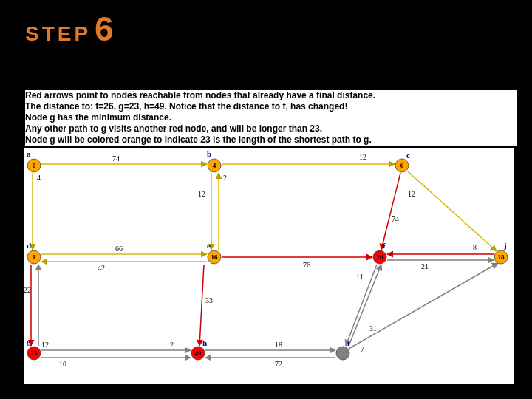 The image size is (532, 399). I want to click on weight-h-i: 18, so click(279, 344).